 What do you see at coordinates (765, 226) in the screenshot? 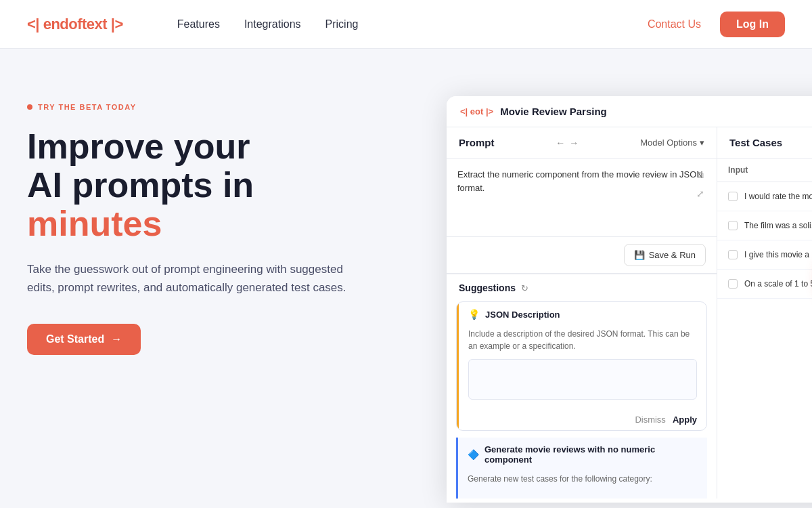
I see `table-row: The film was a soli...` at bounding box center [765, 226].